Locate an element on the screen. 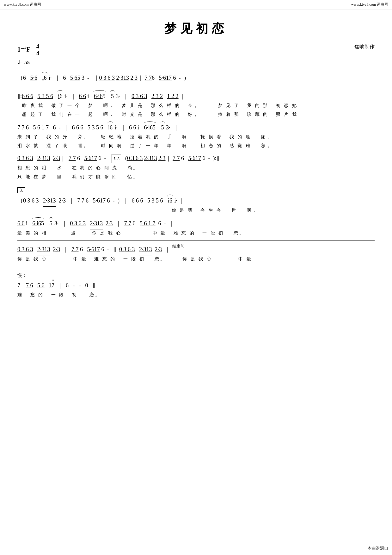 Image resolution: width=392 pixels, height=555 pixels. time-sig: 4 4 is located at coordinates (38, 49).